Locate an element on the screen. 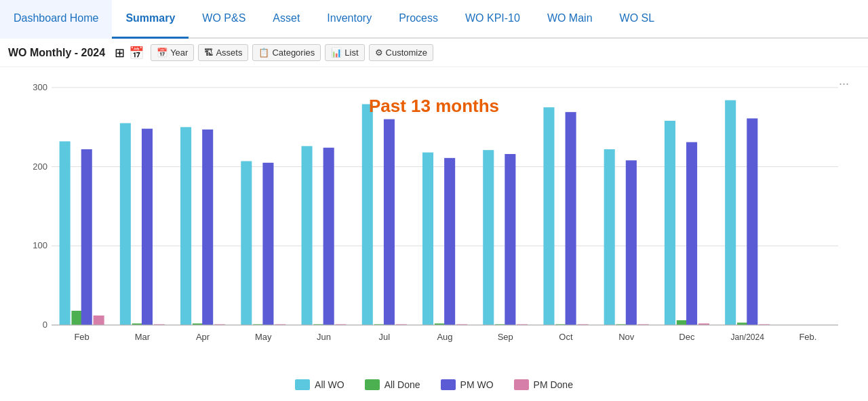 Image resolution: width=868 pixels, height=401 pixels. bar-allWO-Nov is located at coordinates (610, 237).